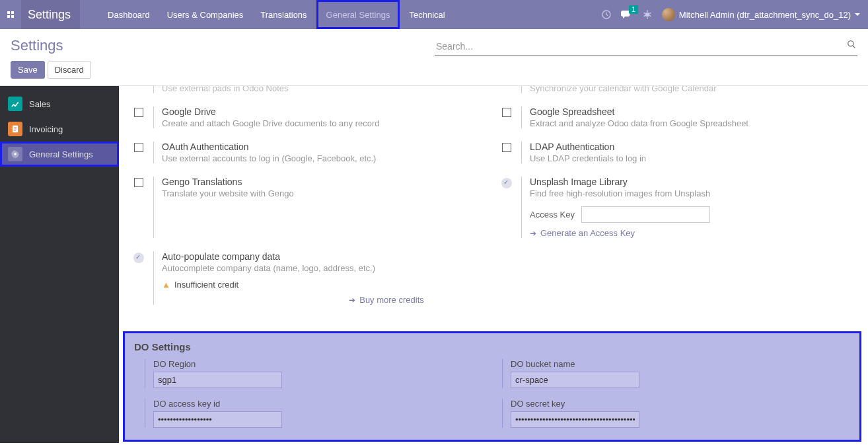 The image size is (868, 447). What do you see at coordinates (507, 147) in the screenshot?
I see `checkbox-ldap` at bounding box center [507, 147].